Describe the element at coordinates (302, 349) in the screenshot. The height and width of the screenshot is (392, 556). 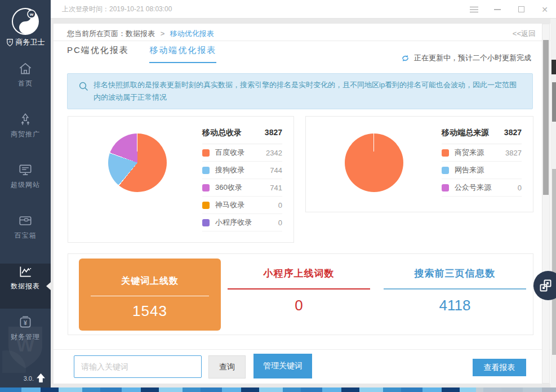
I see `section-divider` at that location.